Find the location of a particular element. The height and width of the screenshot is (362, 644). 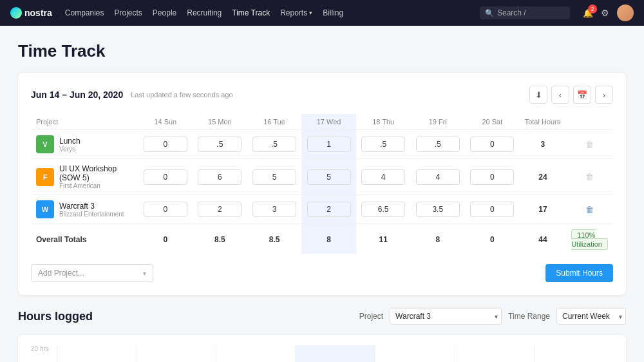

chart-col-tue is located at coordinates (256, 354).